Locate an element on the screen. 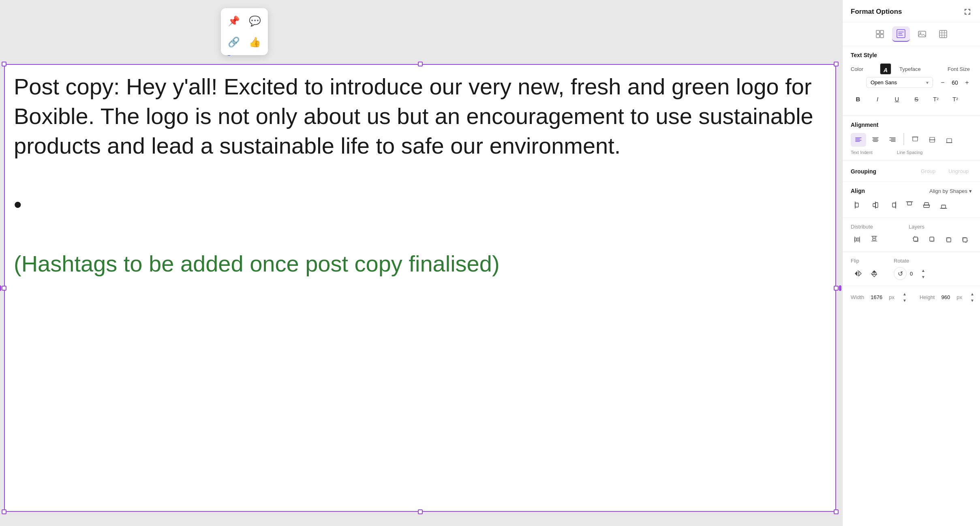 The image size is (980, 526). align-right-edge-button is located at coordinates (892, 205).